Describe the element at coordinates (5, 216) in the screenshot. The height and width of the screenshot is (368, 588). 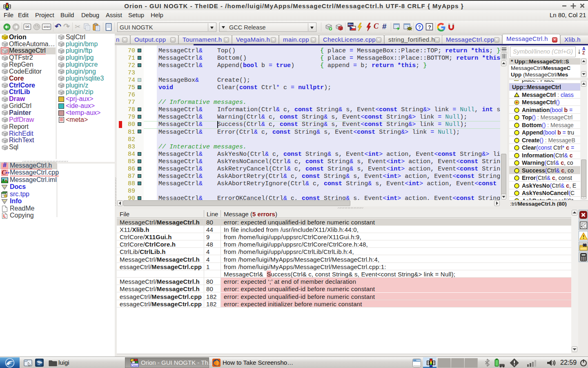
I see `svg-text: L` at that location.